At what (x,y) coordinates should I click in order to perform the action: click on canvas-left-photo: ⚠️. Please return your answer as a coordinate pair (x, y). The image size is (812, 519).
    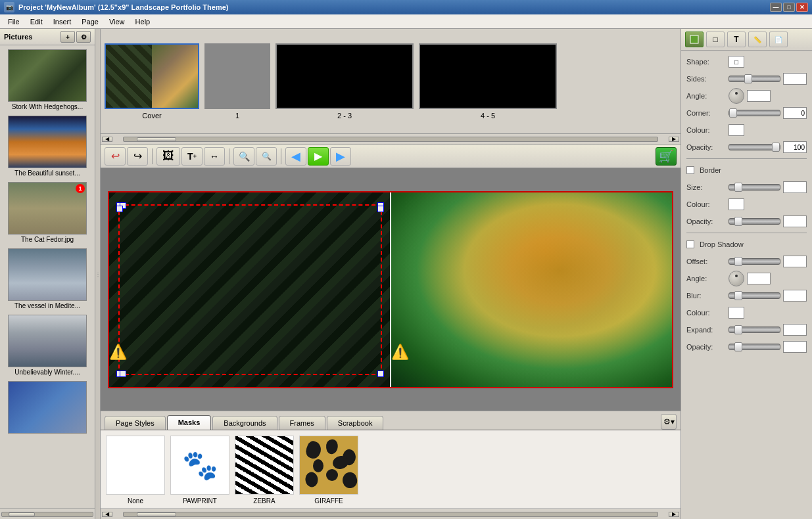
    Looking at the image, I should click on (250, 290).